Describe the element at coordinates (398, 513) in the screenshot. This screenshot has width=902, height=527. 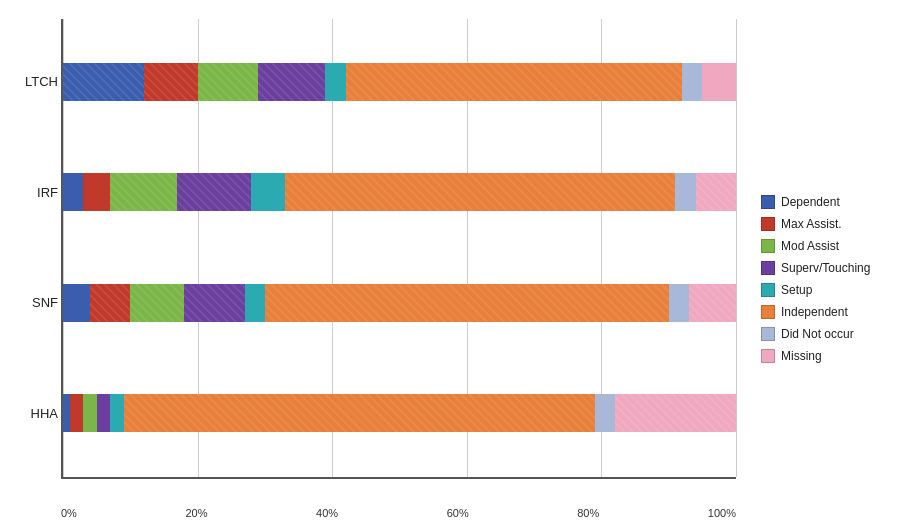
I see `x-axis-labels: 0%20%40%60%80%100%` at that location.